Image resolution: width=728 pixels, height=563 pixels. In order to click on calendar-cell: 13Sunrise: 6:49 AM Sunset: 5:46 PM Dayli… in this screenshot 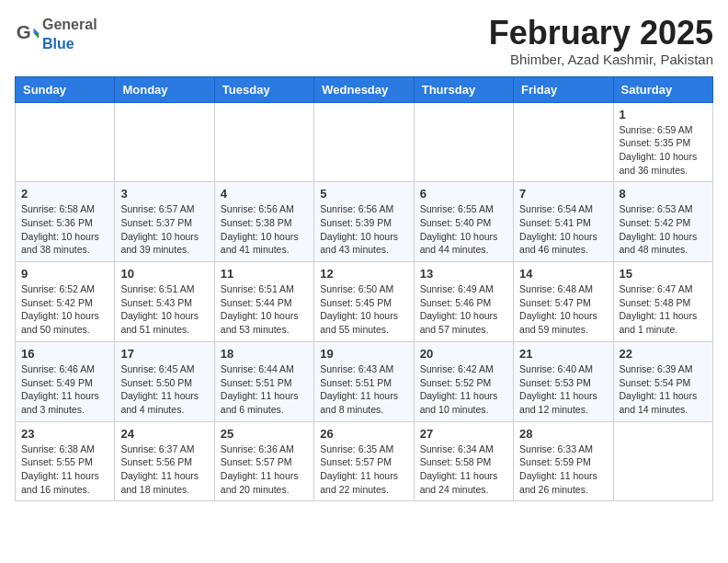, I will do `click(463, 302)`.